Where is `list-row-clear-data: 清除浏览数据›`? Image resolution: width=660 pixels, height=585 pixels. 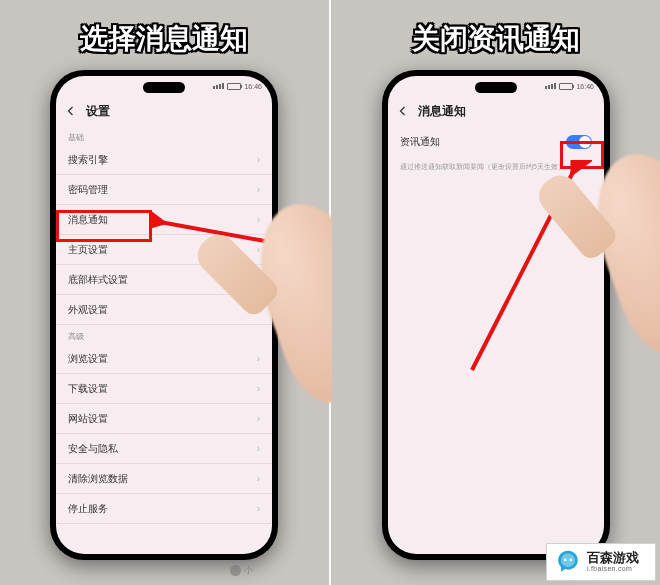 list-row-clear-data: 清除浏览数据› is located at coordinates (164, 479).